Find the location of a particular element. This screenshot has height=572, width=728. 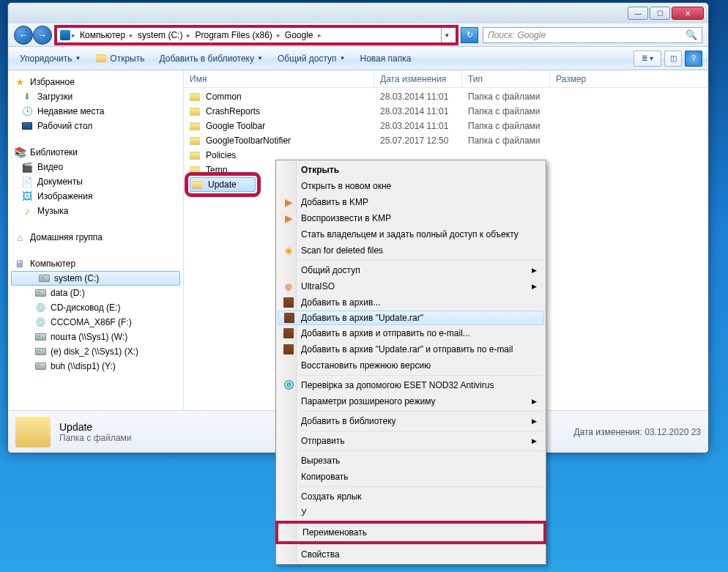

cm-add-rar-mail: Добавить в архив "Update.rar" и отправит… is located at coordinates (411, 349).